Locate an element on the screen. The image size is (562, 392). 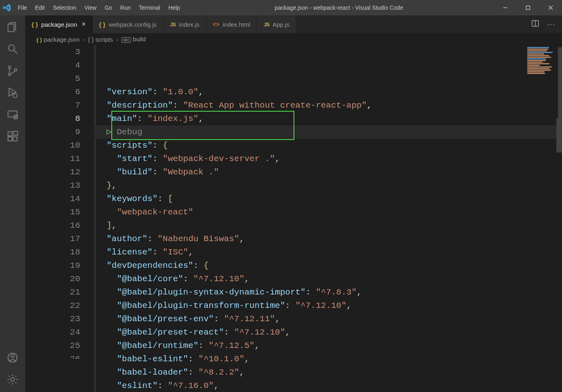
tab-App-js: JSApp.js is located at coordinates (277, 24).